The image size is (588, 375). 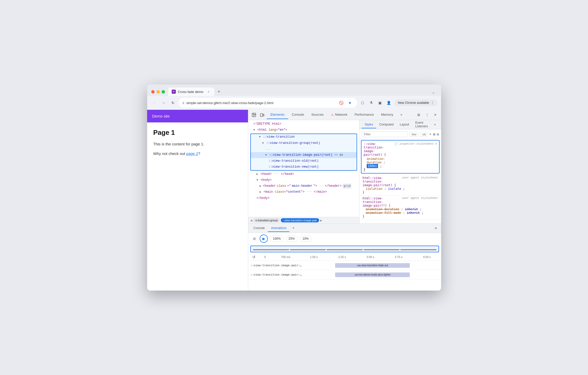 I want to click on console-tab: Console, so click(x=298, y=115).